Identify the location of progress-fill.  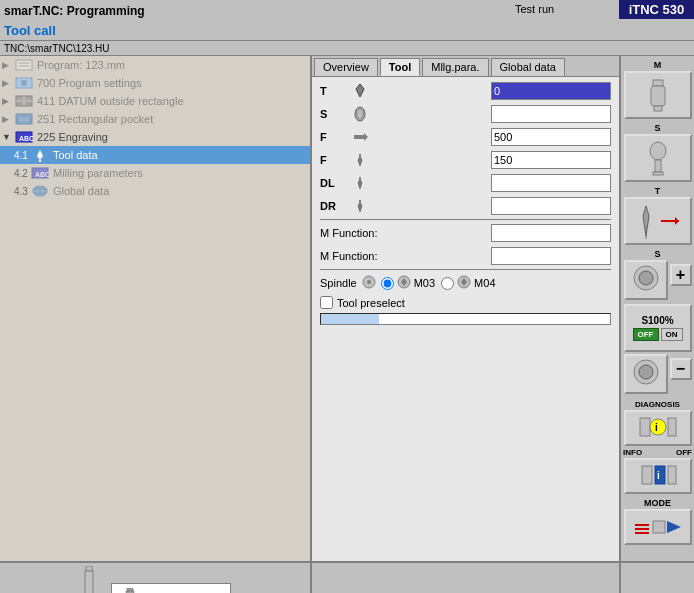
(350, 319).